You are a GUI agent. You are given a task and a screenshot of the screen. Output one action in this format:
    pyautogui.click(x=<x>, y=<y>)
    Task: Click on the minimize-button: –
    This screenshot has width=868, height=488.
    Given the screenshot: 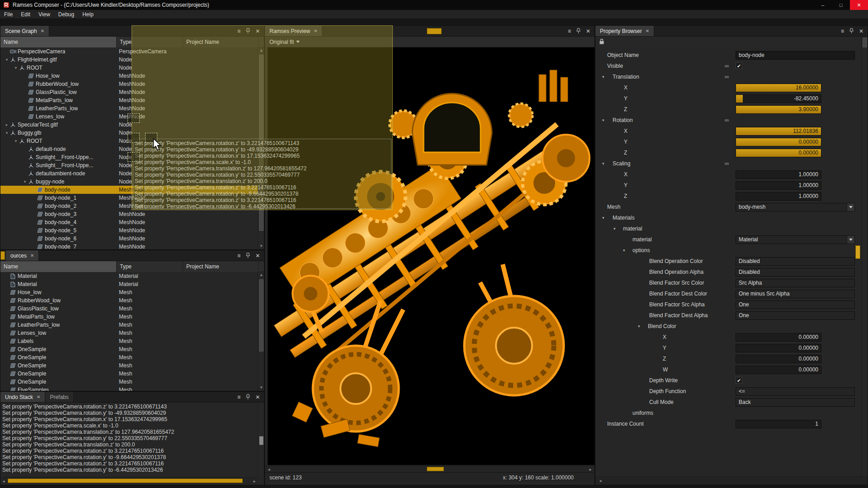 What is the action you would take?
    pyautogui.click(x=823, y=5)
    